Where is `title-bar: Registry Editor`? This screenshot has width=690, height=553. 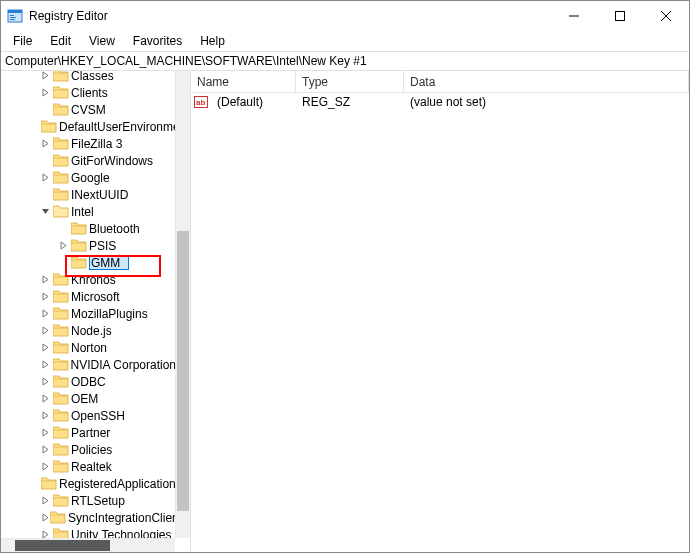 title-bar: Registry Editor is located at coordinates (345, 16).